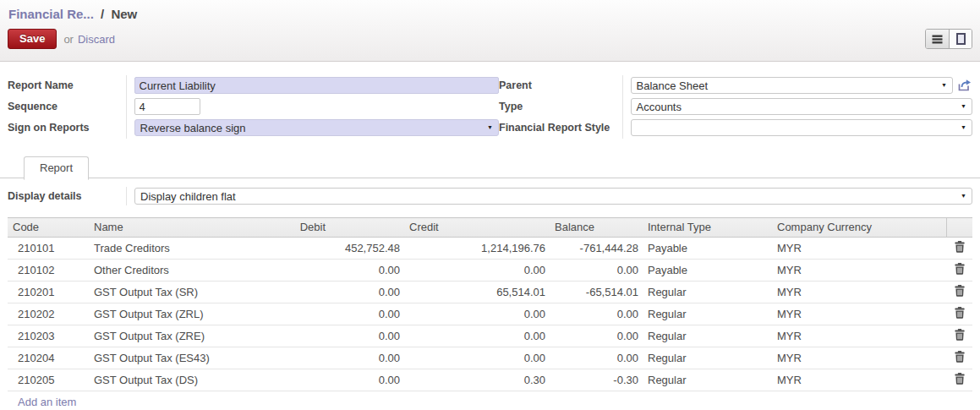 The image size is (980, 410). What do you see at coordinates (348, 249) in the screenshot?
I see `cell-debit: 452,752.48` at bounding box center [348, 249].